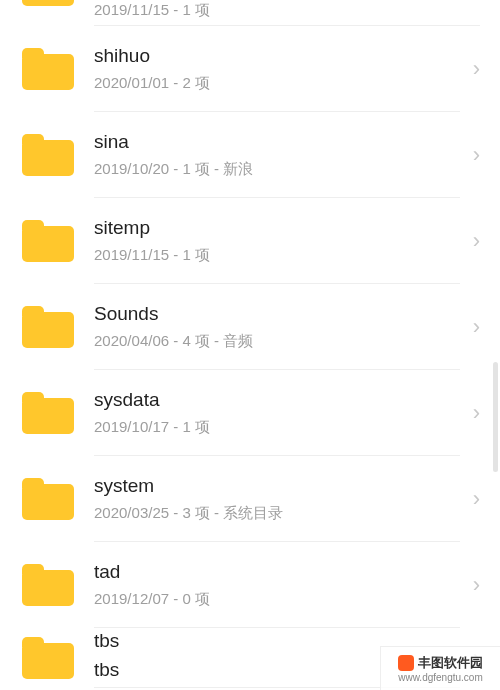 This screenshot has width=500, height=690. Describe the element at coordinates (250, 413) in the screenshot. I see `folder-row-sysdata: sysdata2019/10/17 - 1 项›` at that location.